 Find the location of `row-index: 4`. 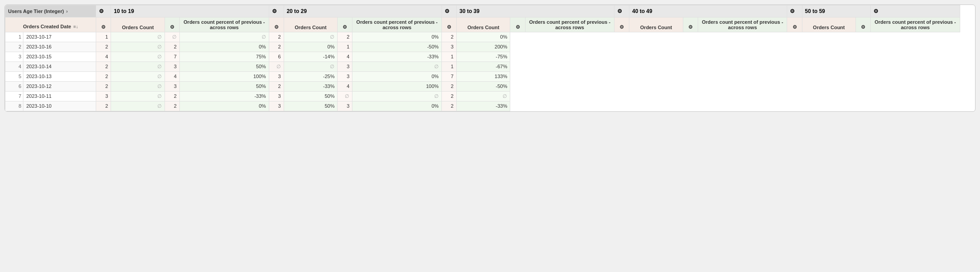

row-index: 4 is located at coordinates (14, 67).